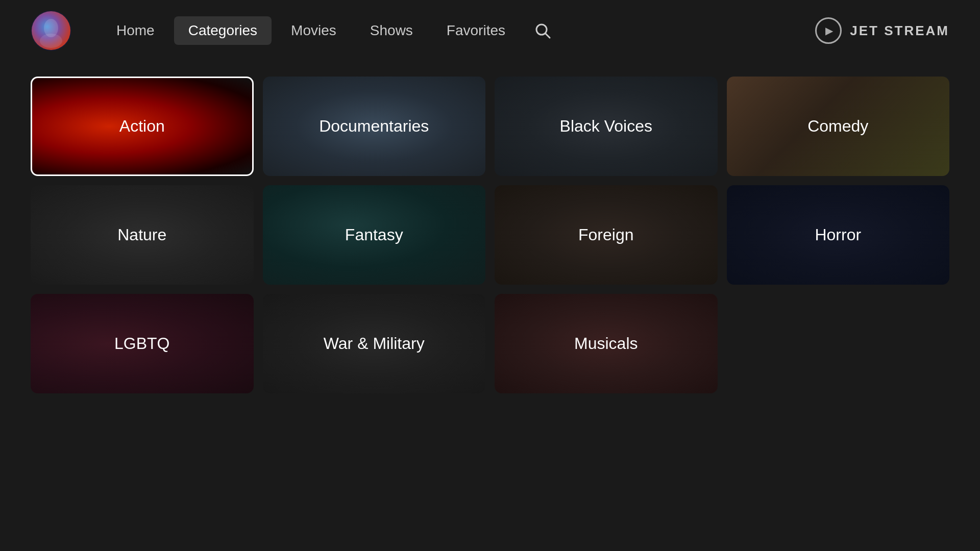 Image resolution: width=980 pixels, height=551 pixels. What do you see at coordinates (606, 344) in the screenshot?
I see `category-label-musicals: Musicals` at bounding box center [606, 344].